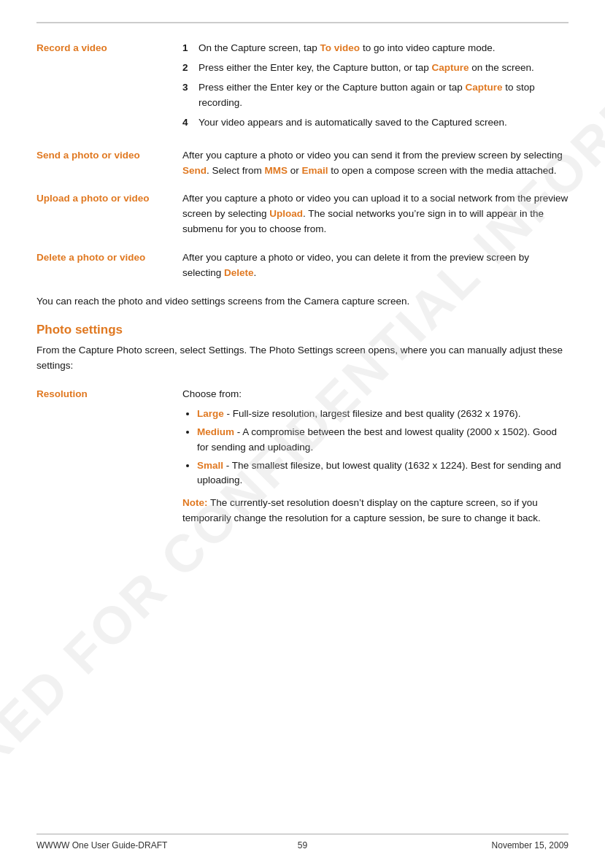 Image resolution: width=605 pixels, height=868 pixels. What do you see at coordinates (102, 845) in the screenshot?
I see `footer-left: WWWW One User Guide-DRAFT` at bounding box center [102, 845].